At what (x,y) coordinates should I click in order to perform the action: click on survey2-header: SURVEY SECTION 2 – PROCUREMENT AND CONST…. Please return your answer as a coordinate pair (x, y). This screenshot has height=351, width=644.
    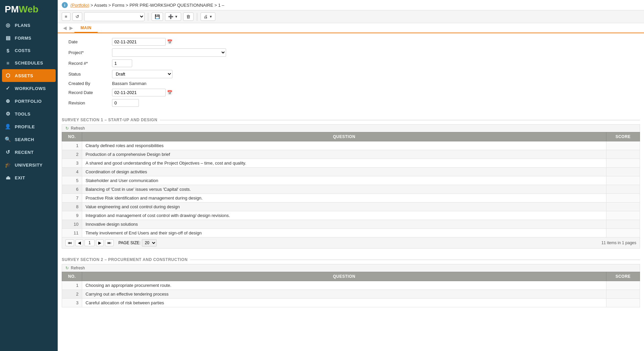
    Looking at the image, I should click on (351, 259).